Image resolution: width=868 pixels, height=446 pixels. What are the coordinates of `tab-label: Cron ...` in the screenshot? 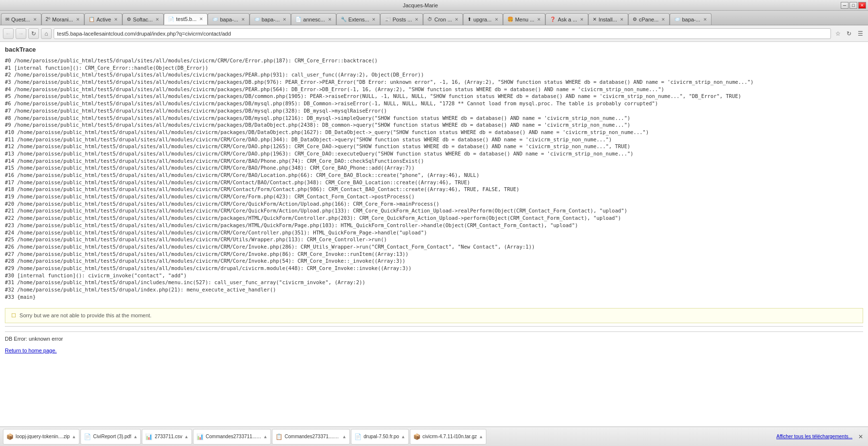 It's located at (443, 19).